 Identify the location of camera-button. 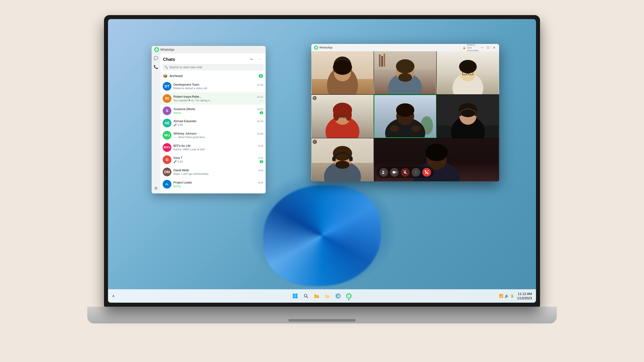
(394, 172).